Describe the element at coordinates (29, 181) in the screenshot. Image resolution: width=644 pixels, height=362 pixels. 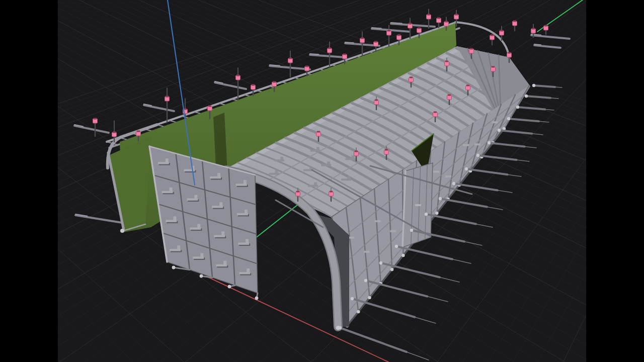
I see `letterbox-left` at that location.